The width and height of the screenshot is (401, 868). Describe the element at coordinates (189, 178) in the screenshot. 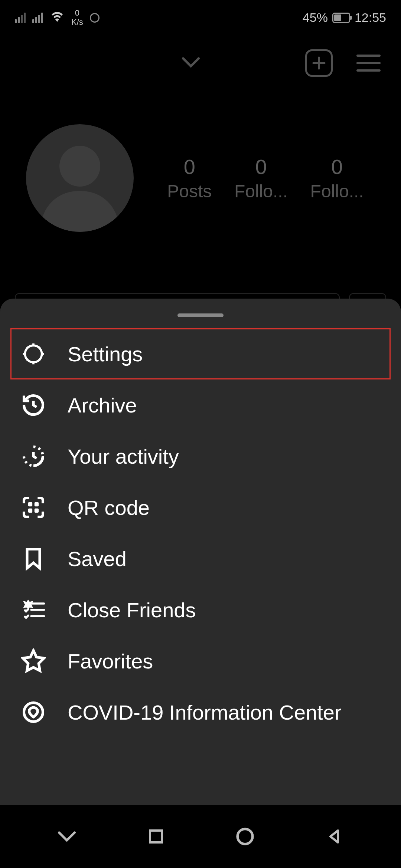

I see `stat-posts: 0 Posts` at that location.